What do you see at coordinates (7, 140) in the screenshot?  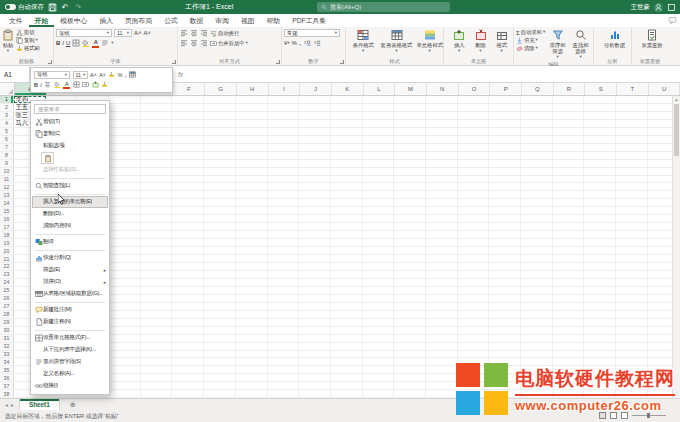 I see `row-header-6: 6` at bounding box center [7, 140].